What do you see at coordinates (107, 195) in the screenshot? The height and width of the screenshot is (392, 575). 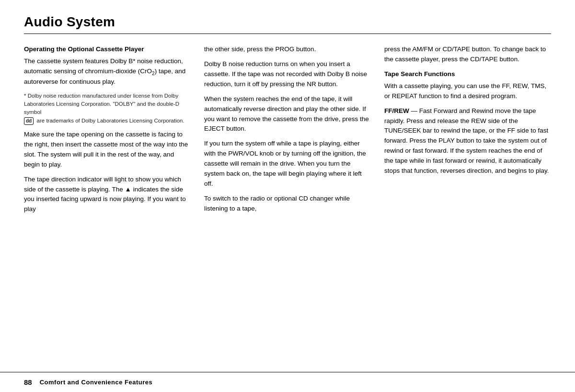 I see `col1-para3: The tape direction indicator will light …` at bounding box center [107, 195].